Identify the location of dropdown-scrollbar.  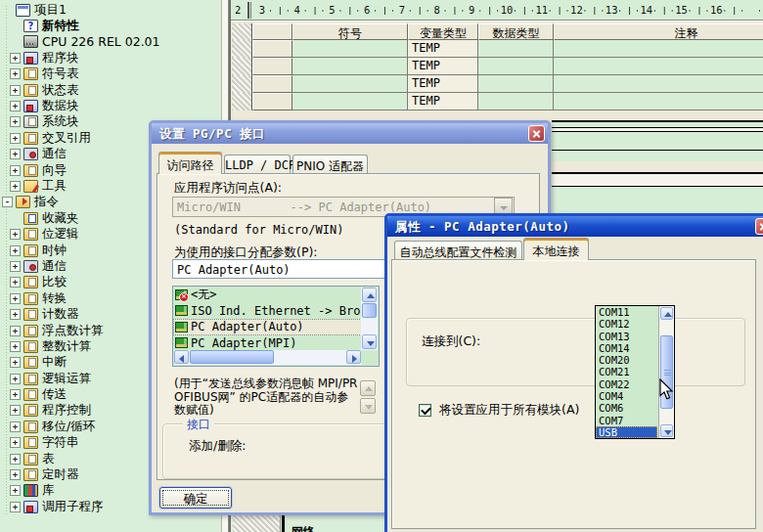
(666, 372).